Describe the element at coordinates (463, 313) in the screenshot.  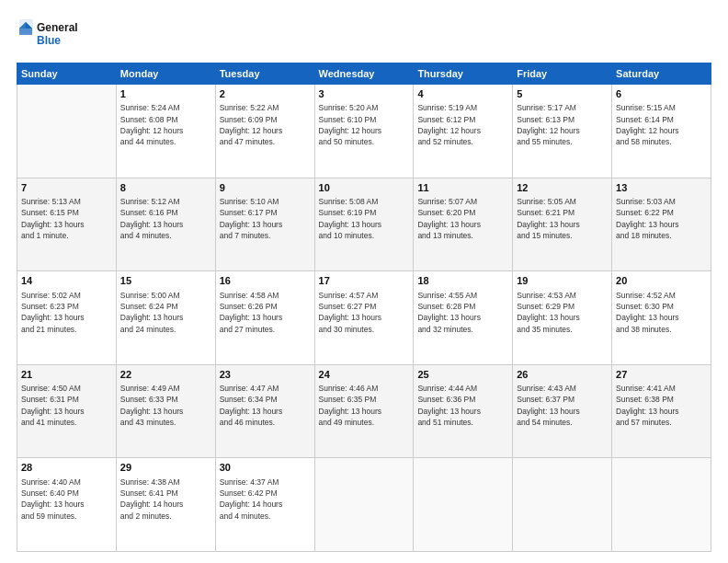
I see `day-info: Sunrise: 4:55 AM Sunset: 6:28 PM Dayligh…` at that location.